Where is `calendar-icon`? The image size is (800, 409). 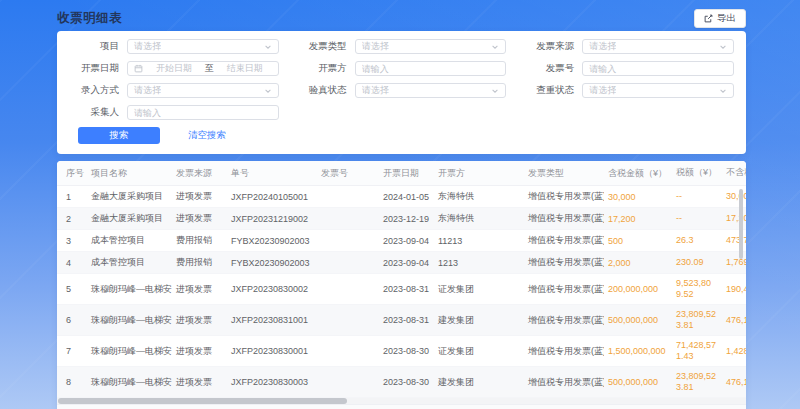 calendar-icon is located at coordinates (138, 68).